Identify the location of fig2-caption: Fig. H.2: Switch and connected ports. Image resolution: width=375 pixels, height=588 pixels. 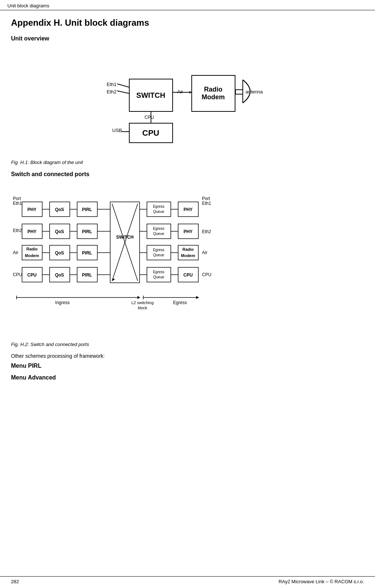
(187, 344).